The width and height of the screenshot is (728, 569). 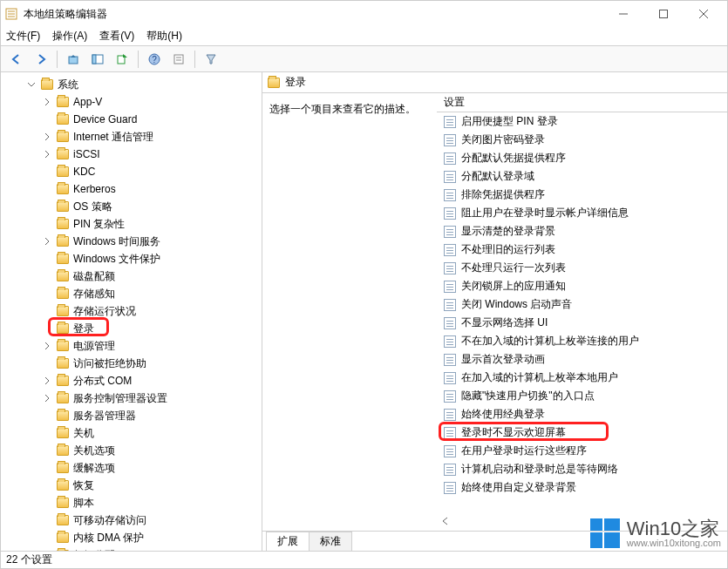 I want to click on scroll-left-icon, so click(x=446, y=523).